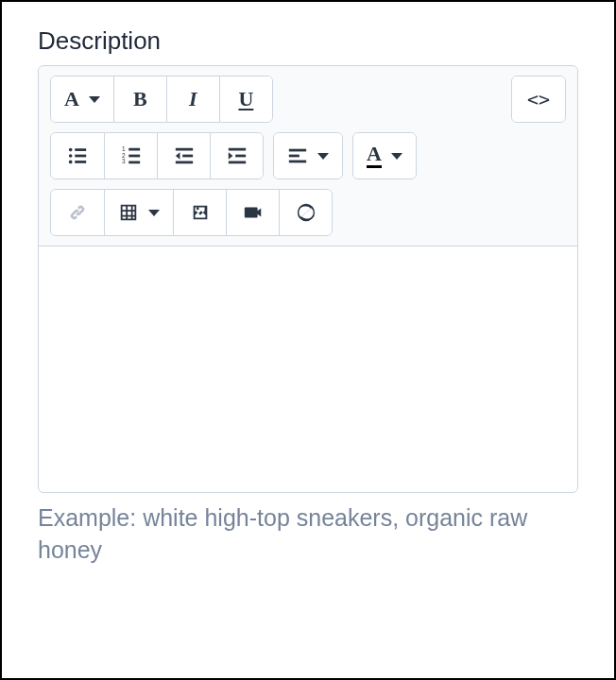  I want to click on ban-icon, so click(306, 212).